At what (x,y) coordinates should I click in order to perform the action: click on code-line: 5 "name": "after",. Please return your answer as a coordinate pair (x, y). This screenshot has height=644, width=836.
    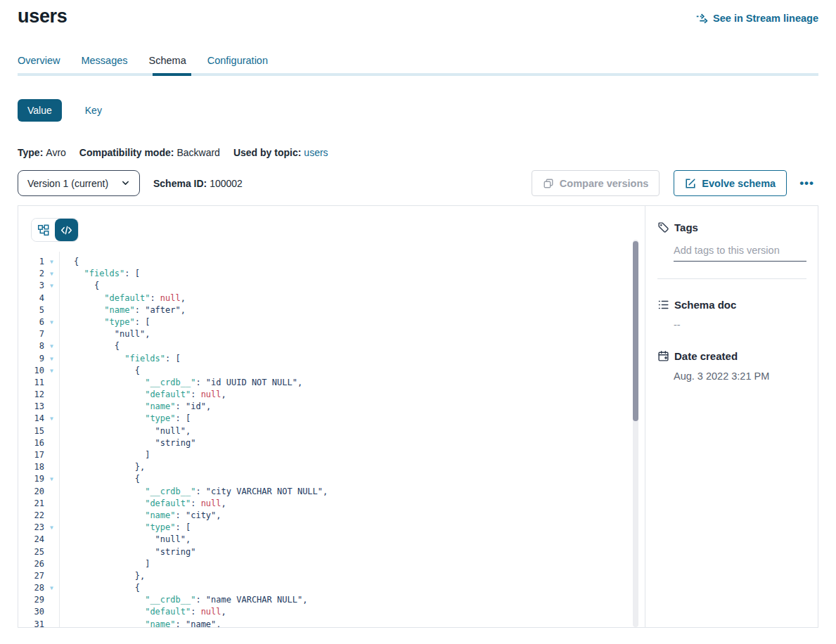
    Looking at the image, I should click on (332, 311).